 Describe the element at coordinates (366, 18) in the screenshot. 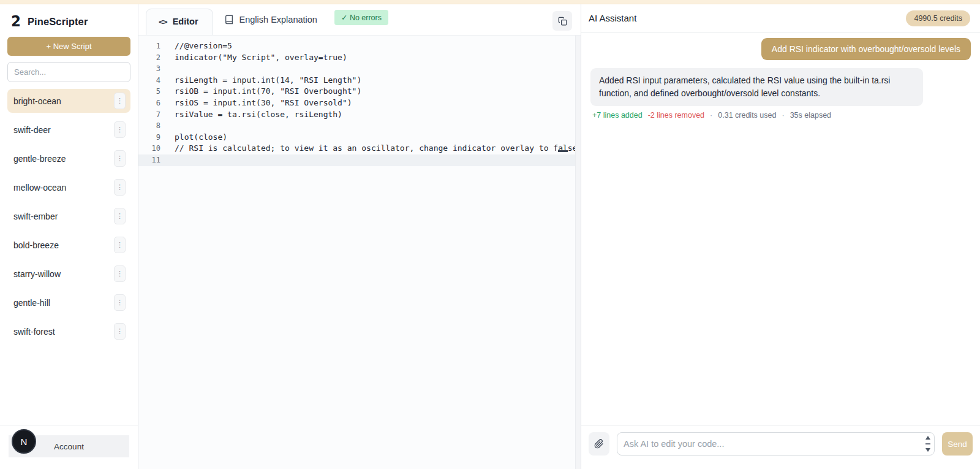

I see `no-errors-label: No errors` at that location.